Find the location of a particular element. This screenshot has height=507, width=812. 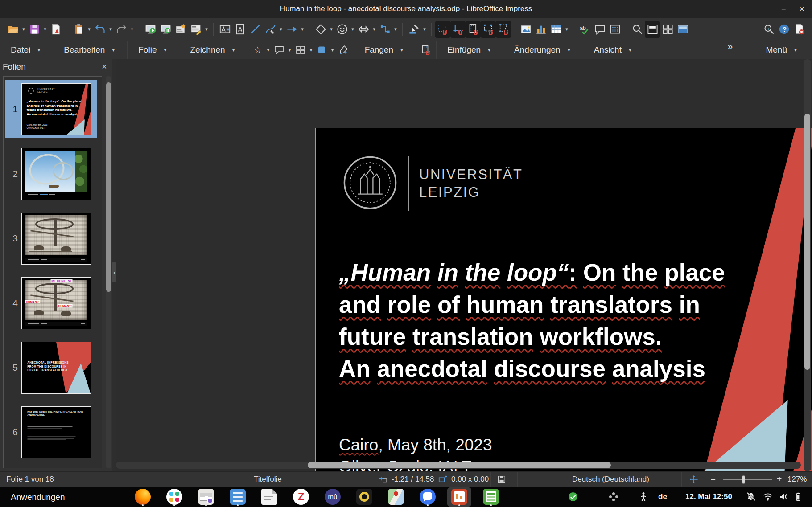

zoom-level-status: 127% is located at coordinates (797, 479).